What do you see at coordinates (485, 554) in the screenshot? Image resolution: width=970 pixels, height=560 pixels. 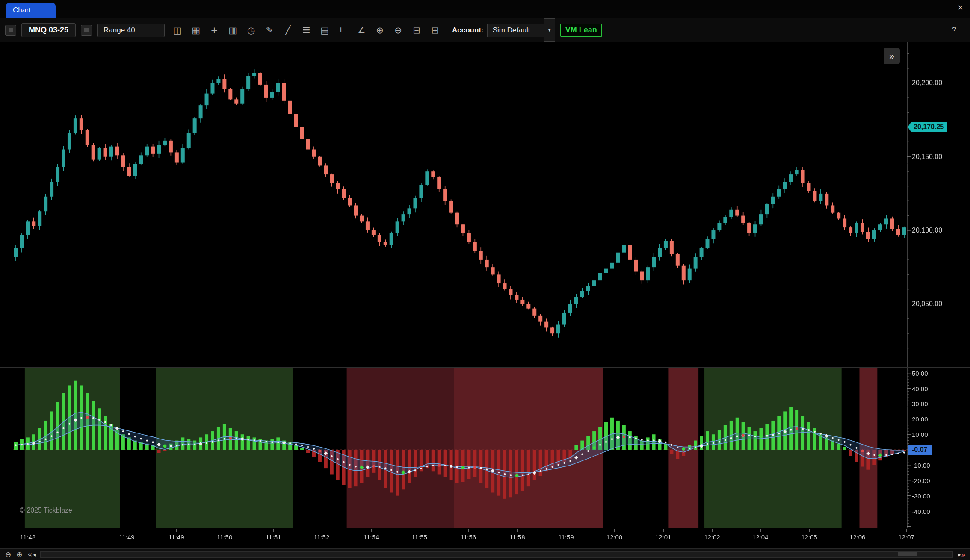 I see `bottom-scrollbar-area: ⊖ ⊕ « ◂ ▸ »` at bounding box center [485, 554].